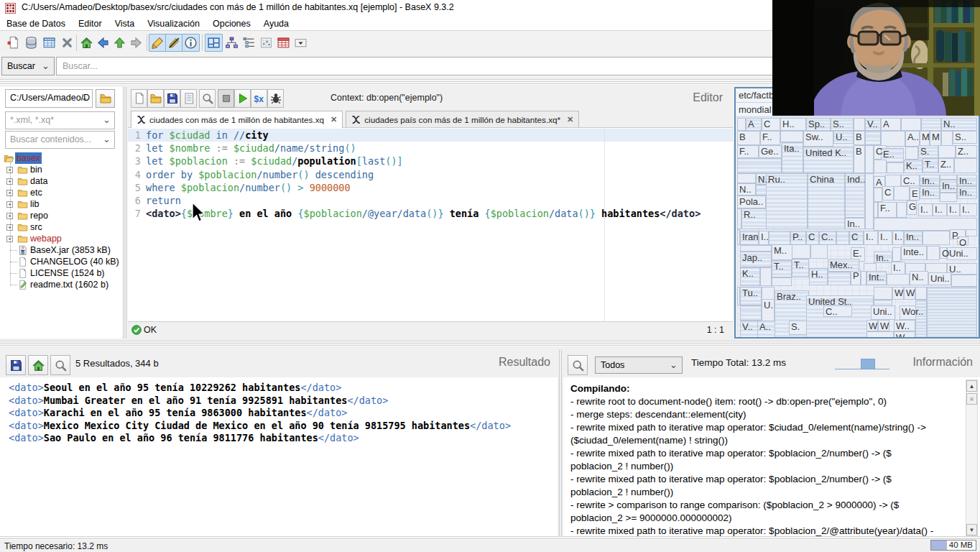 Image resolution: width=980 pixels, height=552 pixels. Describe the element at coordinates (174, 23) in the screenshot. I see `menu-visualización: Visualización` at that location.